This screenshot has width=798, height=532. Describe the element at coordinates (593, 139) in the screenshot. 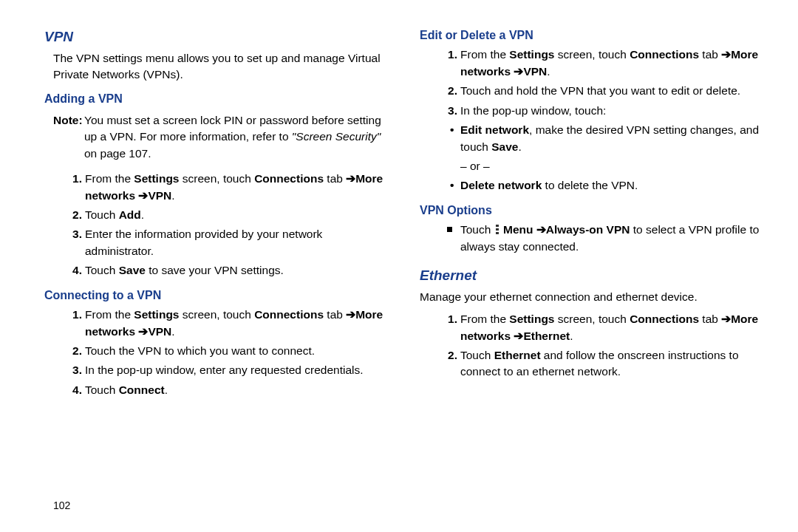

I see `edit-bullets: Edit network, make the desired VPN setti…` at that location.